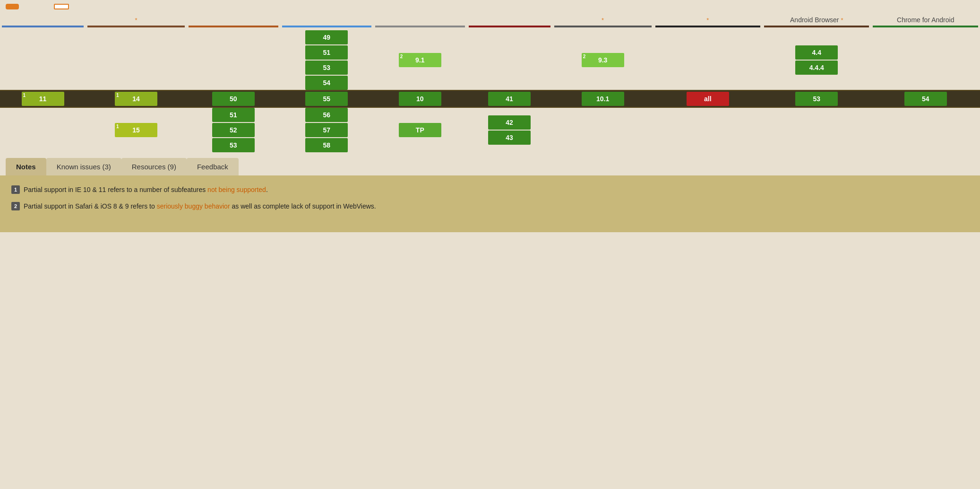 The height and width of the screenshot is (489, 980). I want to click on version-box-14: 114, so click(136, 99).